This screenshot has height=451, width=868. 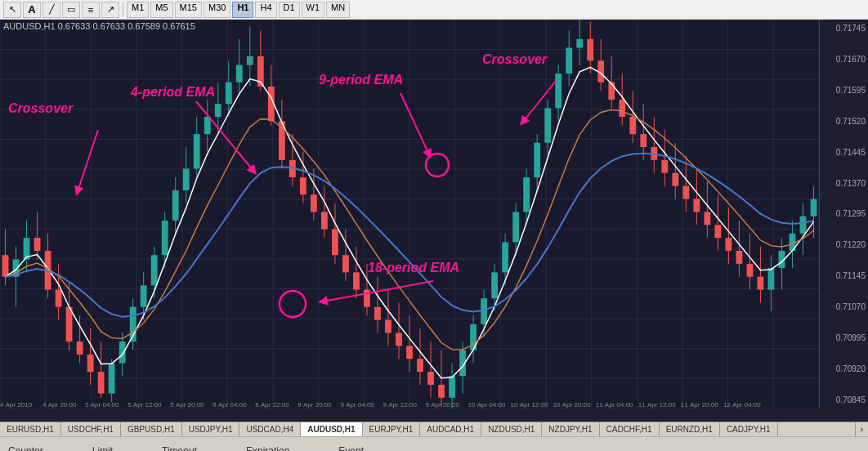 I want to click on tab-usdjpy: USDJPY,H1, so click(x=211, y=430).